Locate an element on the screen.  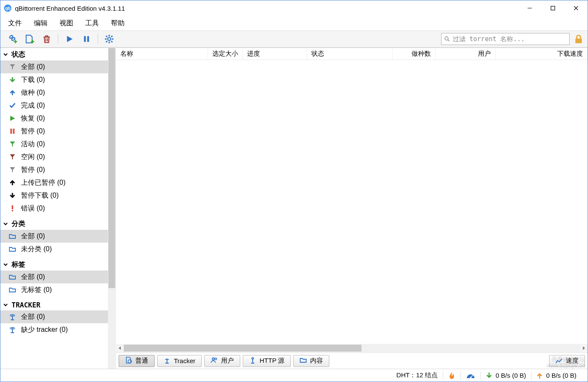
sidebar-item-label: 暂停 (0) is located at coordinates (33, 131).